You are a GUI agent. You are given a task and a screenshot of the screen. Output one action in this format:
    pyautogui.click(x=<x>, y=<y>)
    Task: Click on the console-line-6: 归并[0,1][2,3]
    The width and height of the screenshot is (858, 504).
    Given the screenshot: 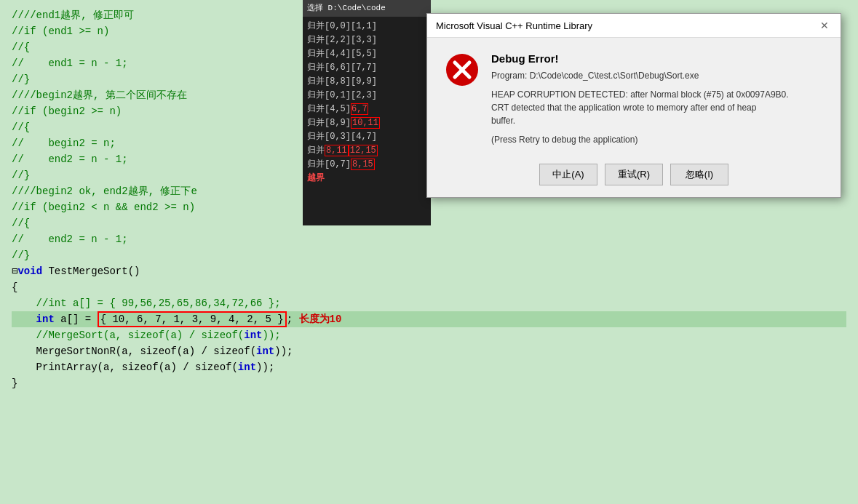 What is the action you would take?
    pyautogui.click(x=367, y=96)
    